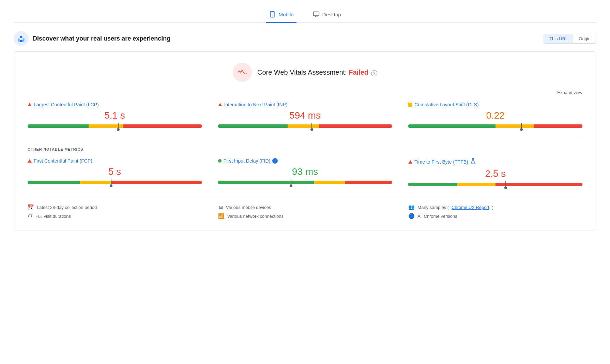 Image resolution: width=610 pixels, height=364 pixels. What do you see at coordinates (495, 174) in the screenshot?
I see `metric-ttfb-value: 2.5 s` at bounding box center [495, 174].